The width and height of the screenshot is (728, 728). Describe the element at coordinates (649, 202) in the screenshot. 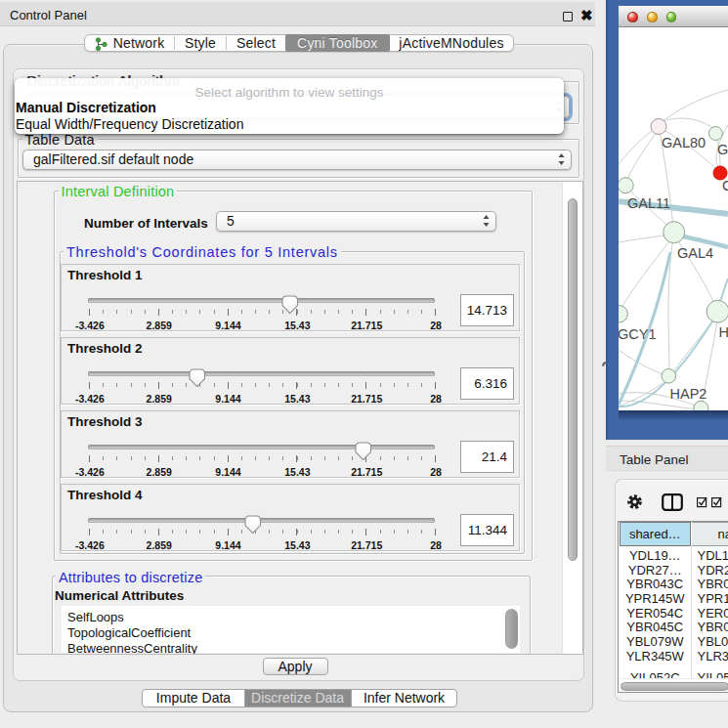

I see `svg-text: GAL11` at that location.